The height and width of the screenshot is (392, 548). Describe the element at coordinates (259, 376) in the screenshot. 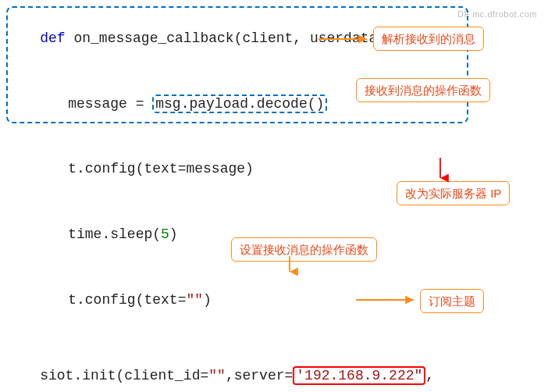

I see `code-text: ,server=` at that location.